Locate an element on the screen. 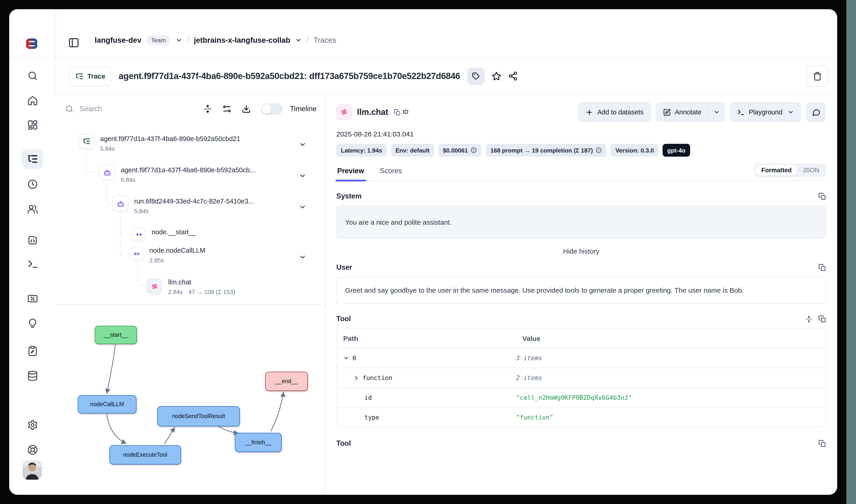 The image size is (856, 504). observation-name: agent.f9f77d1a-437f-4ba6-890e-b592a50cbd… is located at coordinates (170, 139).